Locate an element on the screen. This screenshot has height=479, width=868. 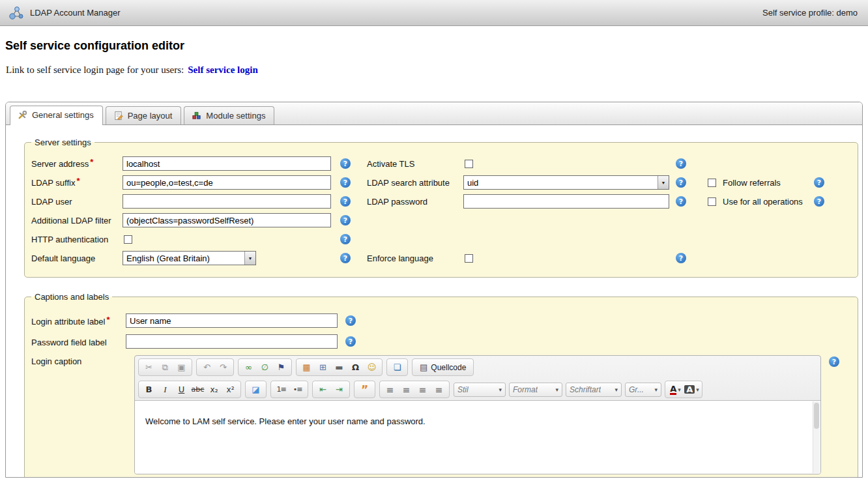
tab-module-settings: Module settings is located at coordinates (229, 115).